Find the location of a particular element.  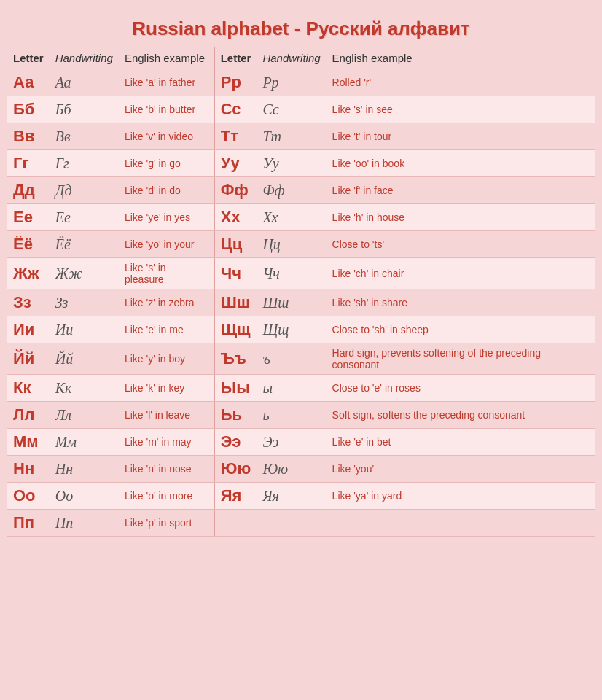

table-row: ЛлЛлLike 'l' in leaveЬььSoft sign, softe… is located at coordinates (301, 416).